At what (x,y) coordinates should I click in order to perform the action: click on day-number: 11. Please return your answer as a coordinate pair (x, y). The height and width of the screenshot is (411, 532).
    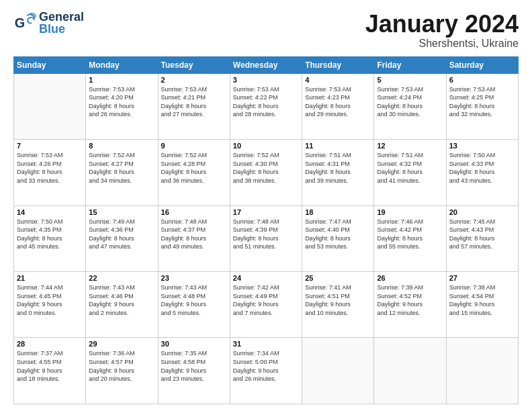
    Looking at the image, I should click on (338, 146).